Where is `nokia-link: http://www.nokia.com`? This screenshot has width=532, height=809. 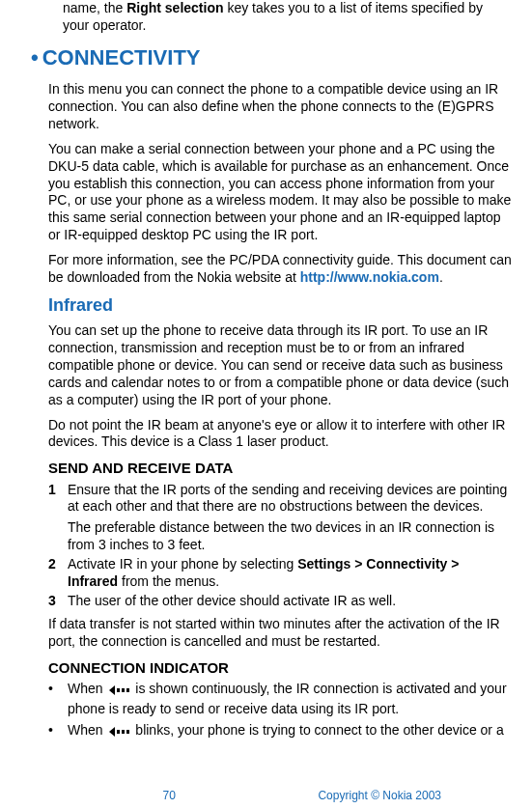
nokia-link: http://www.nokia.com is located at coordinates (370, 277).